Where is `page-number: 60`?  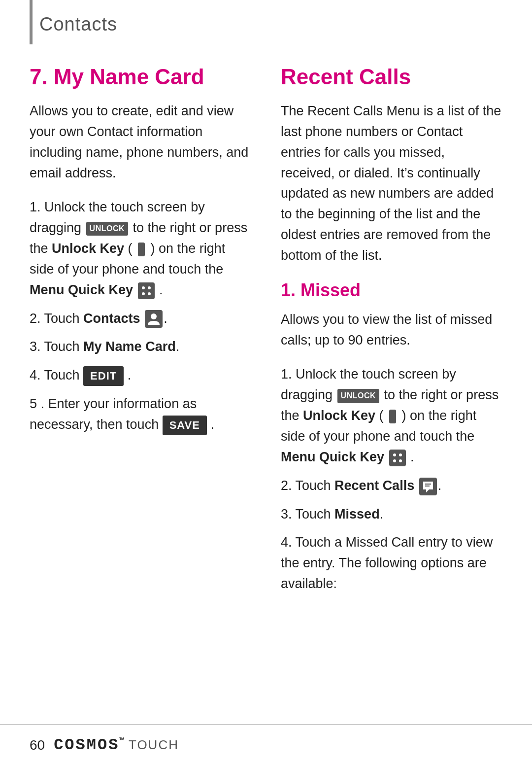
page-number: 60 is located at coordinates (37, 745).